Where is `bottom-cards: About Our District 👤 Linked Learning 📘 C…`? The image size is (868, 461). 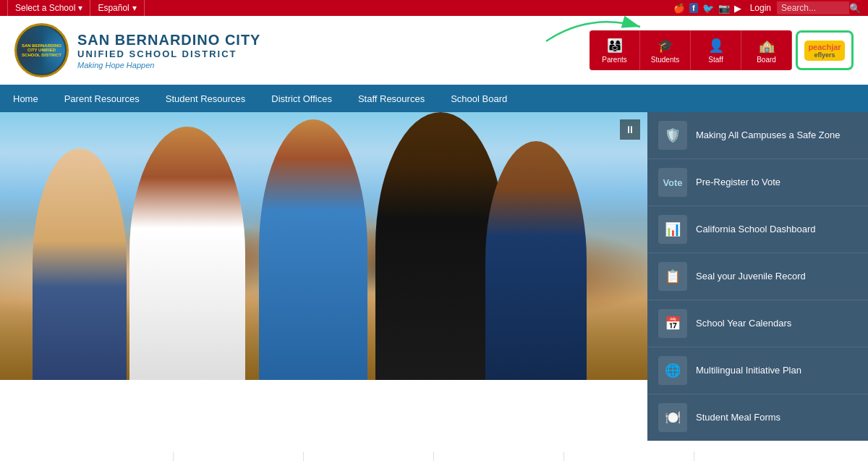 bottom-cards: About Our District 👤 Linked Learning 📘 C… is located at coordinates (434, 451).